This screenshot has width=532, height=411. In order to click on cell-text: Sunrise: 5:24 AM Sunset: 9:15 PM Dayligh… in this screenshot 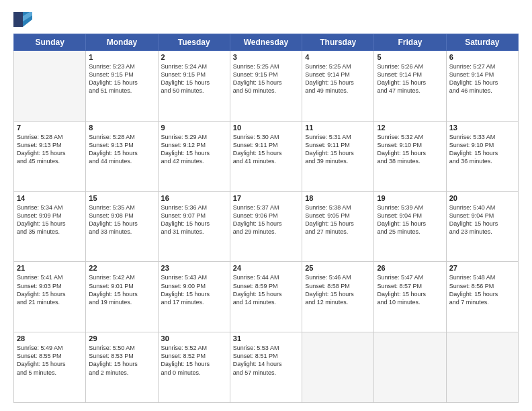, I will do `click(194, 79)`.